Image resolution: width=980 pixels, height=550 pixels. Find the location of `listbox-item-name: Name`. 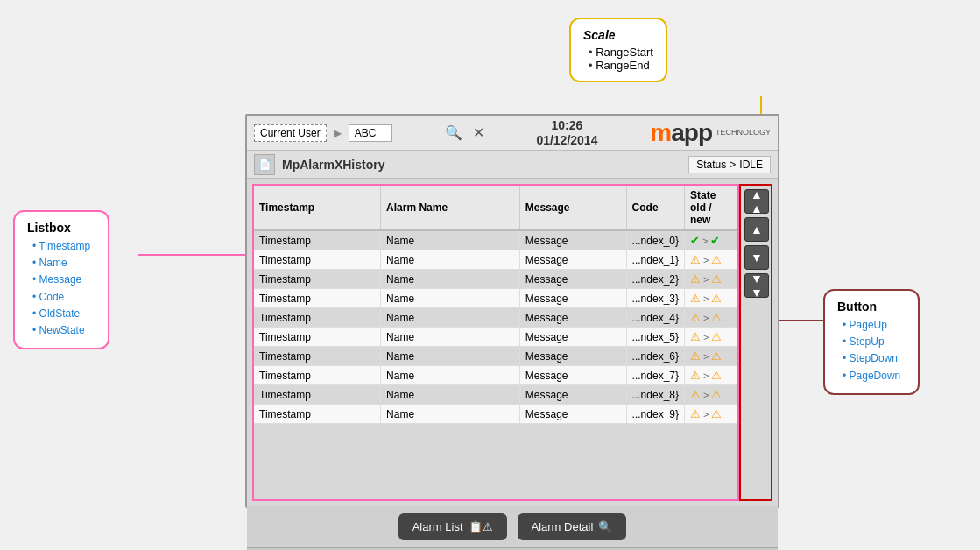

listbox-item-name: Name is located at coordinates (64, 263).